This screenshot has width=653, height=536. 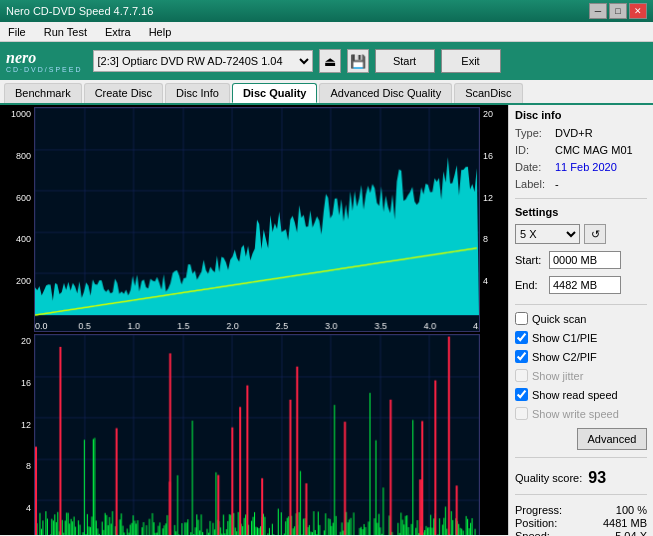 I want to click on show-jitter-checkbox, so click(x=522, y=376).